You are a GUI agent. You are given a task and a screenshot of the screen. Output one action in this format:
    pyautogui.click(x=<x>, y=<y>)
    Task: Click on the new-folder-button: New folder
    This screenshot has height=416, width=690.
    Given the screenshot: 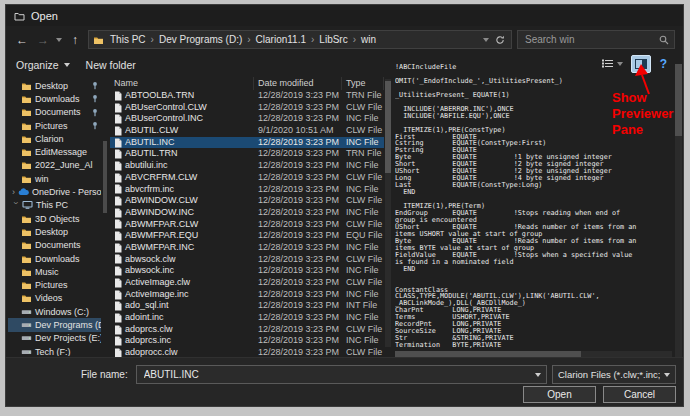 What is the action you would take?
    pyautogui.click(x=111, y=65)
    